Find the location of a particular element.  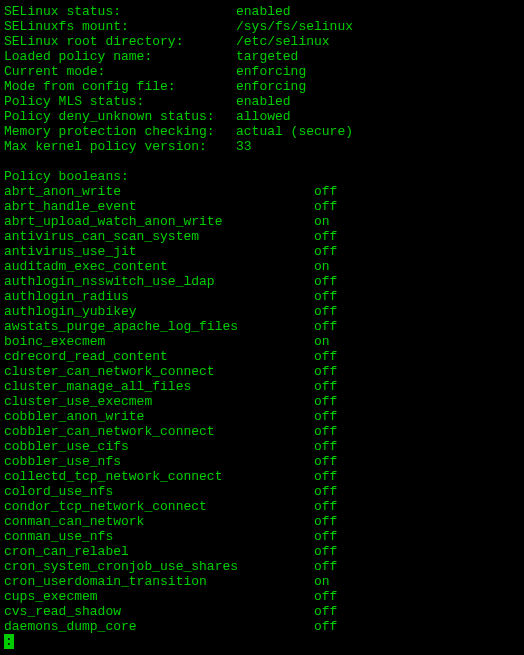

boolean-row: cron_can_relabeloff is located at coordinates (262, 552).